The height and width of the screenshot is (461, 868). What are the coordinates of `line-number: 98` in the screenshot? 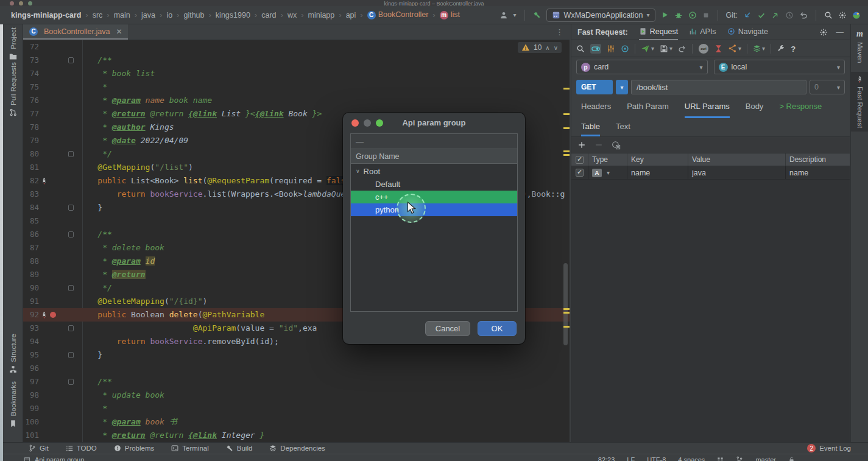 It's located at (32, 395).